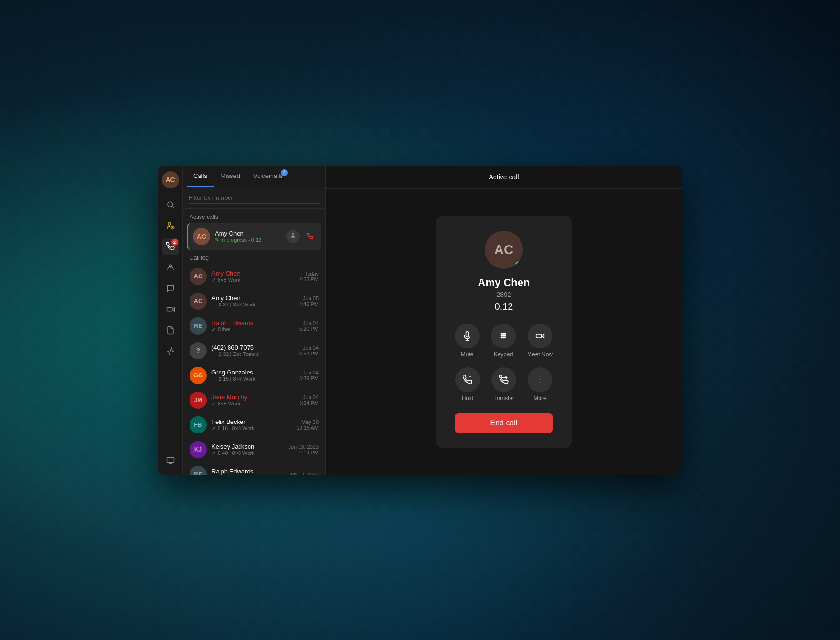 The width and height of the screenshot is (840, 640). Describe the element at coordinates (175, 242) in the screenshot. I see `phone-badge: 2` at that location.